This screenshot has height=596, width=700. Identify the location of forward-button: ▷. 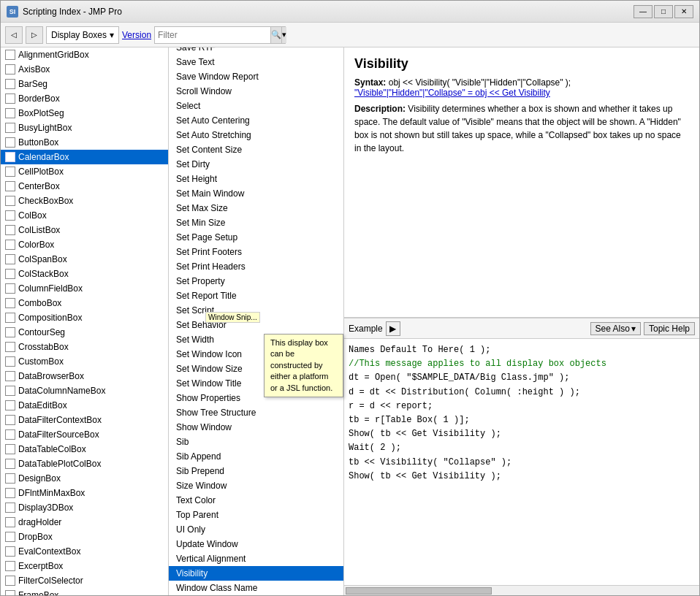
(34, 35).